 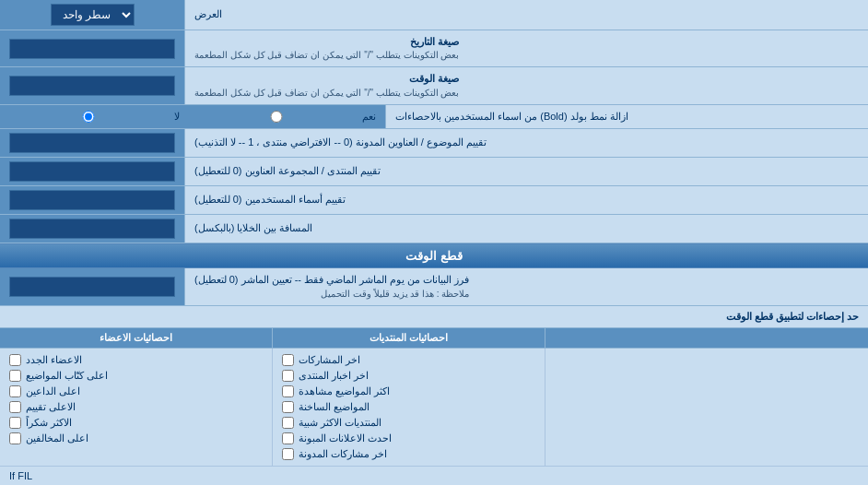 What do you see at coordinates (287, 408) in the screenshot?
I see `cb-hot-topics` at bounding box center [287, 408].